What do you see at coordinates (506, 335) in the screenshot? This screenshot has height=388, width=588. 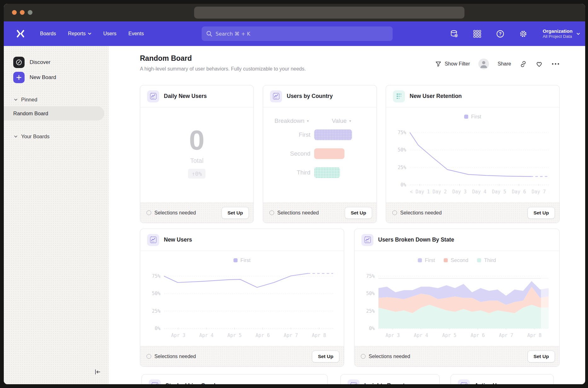 I see `svg-text: Apr 7` at bounding box center [506, 335].